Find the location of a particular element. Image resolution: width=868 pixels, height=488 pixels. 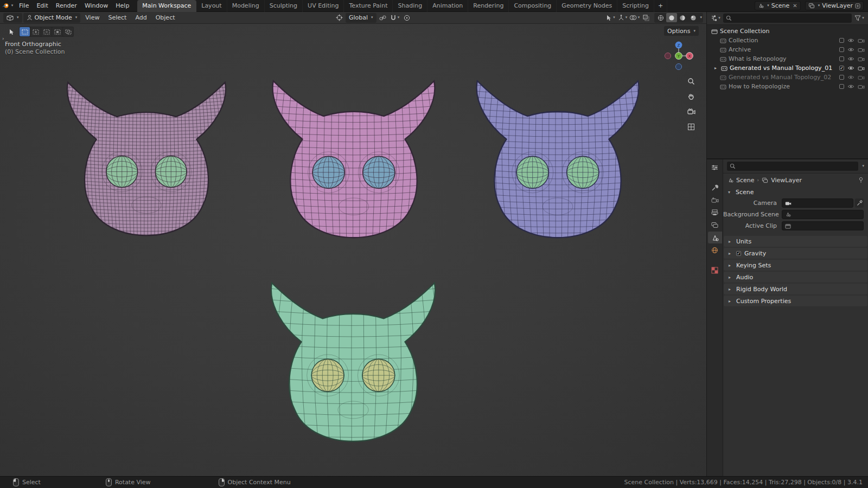

gravity-panel-header: ▸ ✓ Gravity is located at coordinates (795, 253).